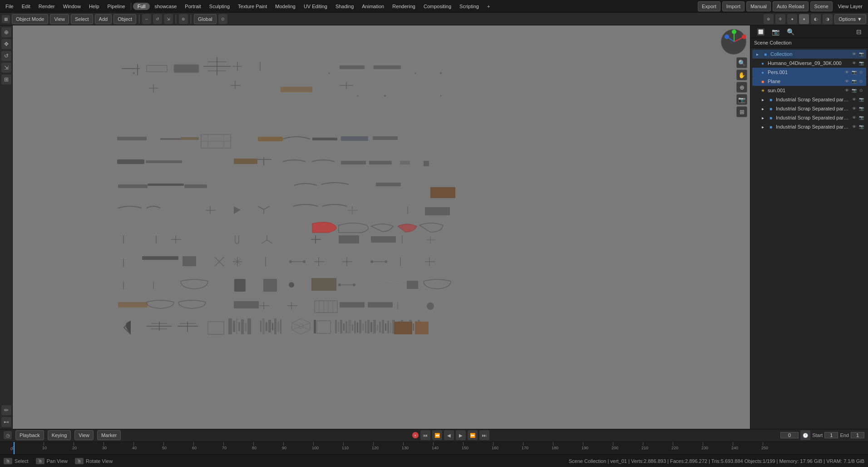 Image resolution: width=868 pixels, height=467 pixels. Describe the element at coordinates (742, 75) in the screenshot. I see `hand-view-btn: ✋` at that location.